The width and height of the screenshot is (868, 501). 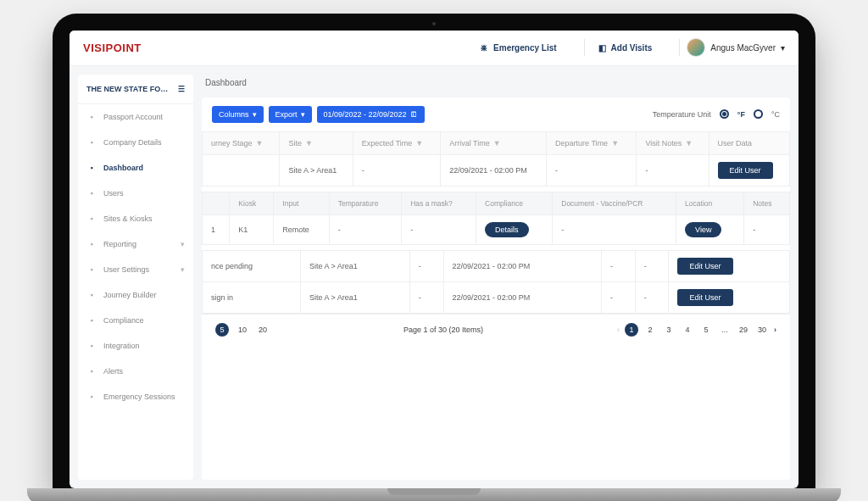 What do you see at coordinates (365, 229) in the screenshot?
I see `cell-temp: -` at bounding box center [365, 229].